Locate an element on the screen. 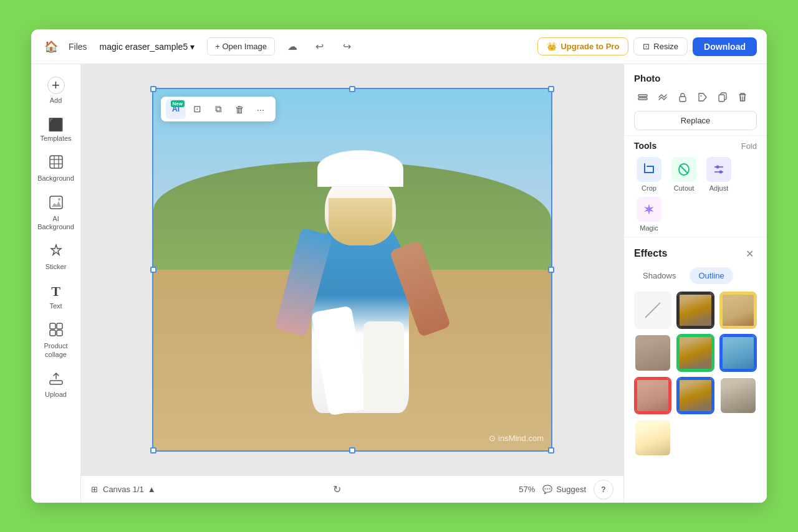  ai-tool-button: AI New is located at coordinates (176, 109).